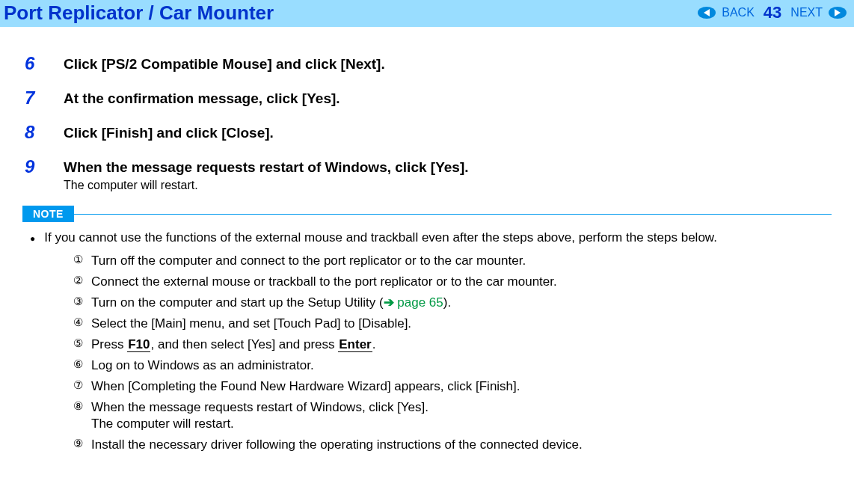 The image size is (854, 504). What do you see at coordinates (82, 385) in the screenshot?
I see `sub-num-7: ⑦` at bounding box center [82, 385].